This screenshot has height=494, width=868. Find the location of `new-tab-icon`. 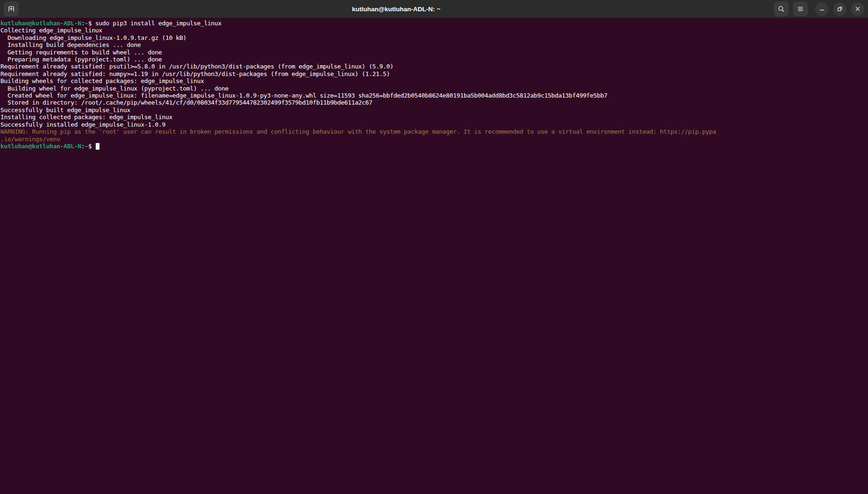

new-tab-icon is located at coordinates (11, 9).